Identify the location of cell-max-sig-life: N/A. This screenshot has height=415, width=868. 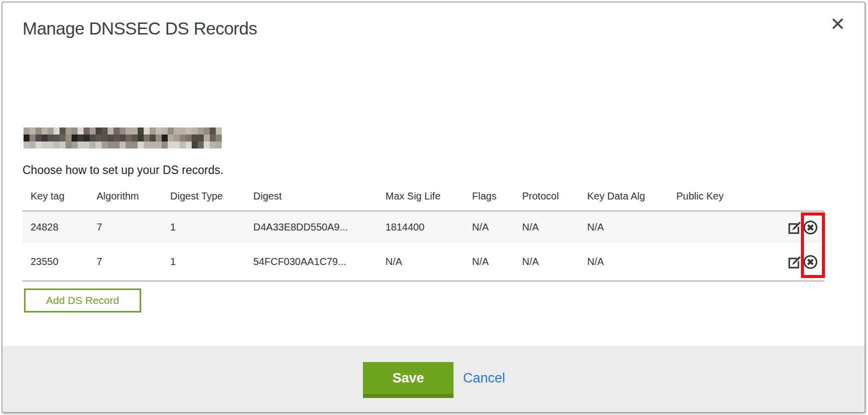
(420, 262).